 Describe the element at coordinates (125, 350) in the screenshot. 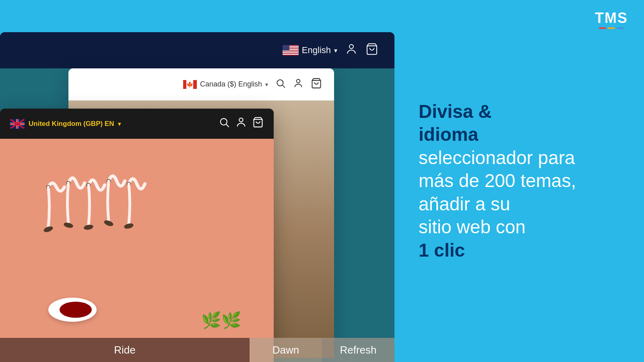

I see `theme-ride-label: Ride` at that location.